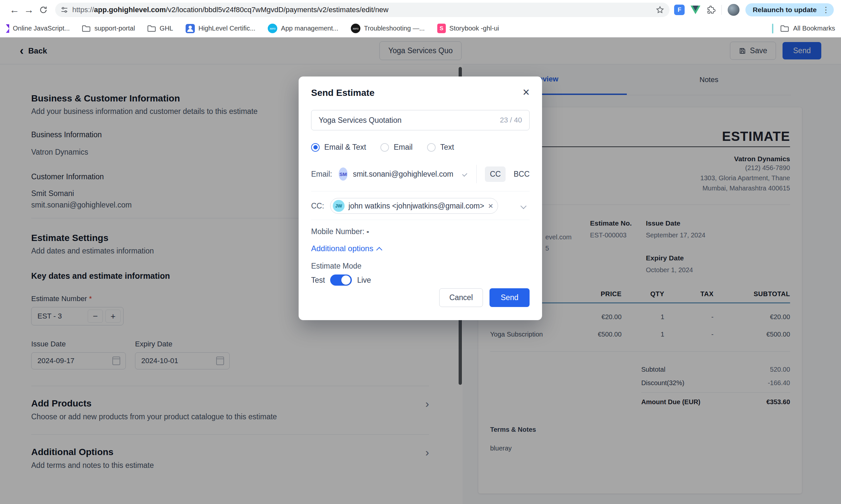 Image resolution: width=841 pixels, height=504 pixels. What do you see at coordinates (114, 29) in the screenshot?
I see `bookmark-label: support-portal` at bounding box center [114, 29].